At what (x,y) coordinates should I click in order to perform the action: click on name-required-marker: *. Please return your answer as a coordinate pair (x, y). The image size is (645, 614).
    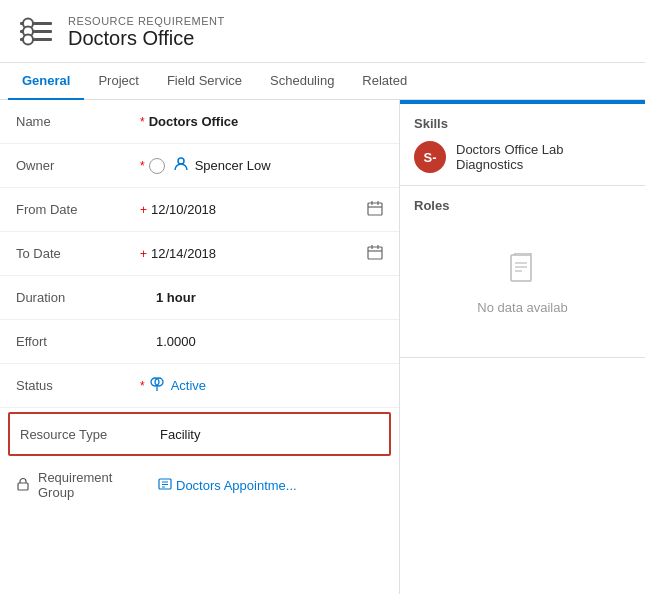
    Looking at the image, I should click on (142, 122).